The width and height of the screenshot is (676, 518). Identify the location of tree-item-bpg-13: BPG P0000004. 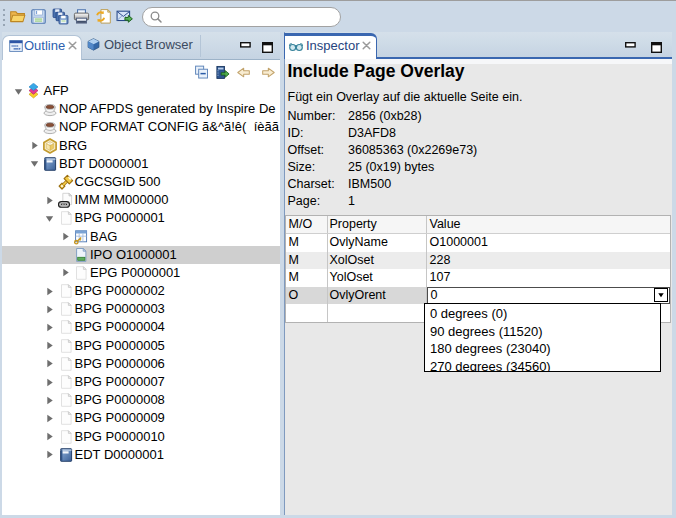
(141, 327).